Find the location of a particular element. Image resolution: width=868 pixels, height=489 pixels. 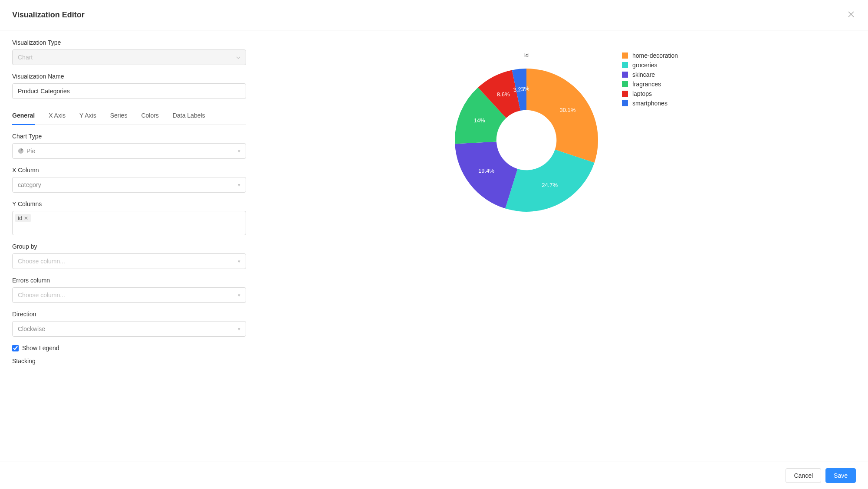

errors-column-label: Errors column is located at coordinates (129, 280).